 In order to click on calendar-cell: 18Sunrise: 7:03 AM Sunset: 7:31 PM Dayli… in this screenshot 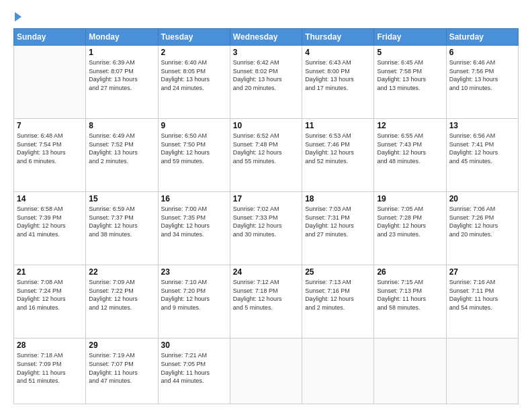, I will do `click(339, 228)`.